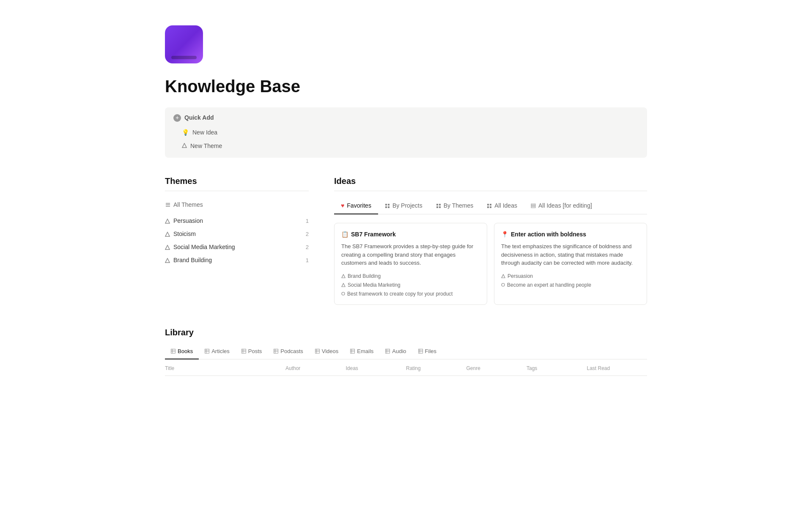 This screenshot has width=812, height=507. Describe the element at coordinates (497, 368) in the screenshot. I see `header-genre: Genre` at that location.